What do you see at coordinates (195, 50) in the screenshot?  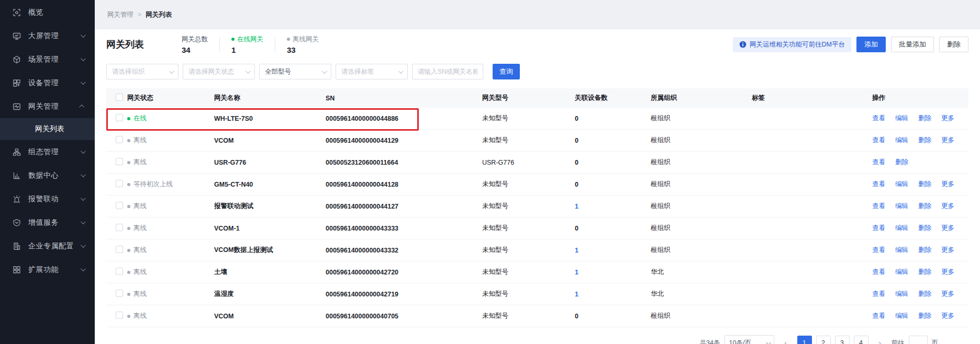 I see `stat-value: 34` at bounding box center [195, 50].